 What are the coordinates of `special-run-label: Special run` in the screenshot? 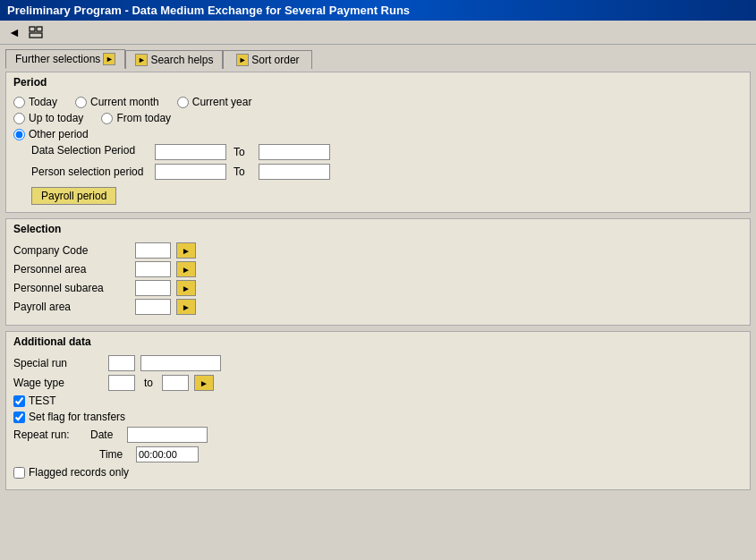 It's located at (58, 363).